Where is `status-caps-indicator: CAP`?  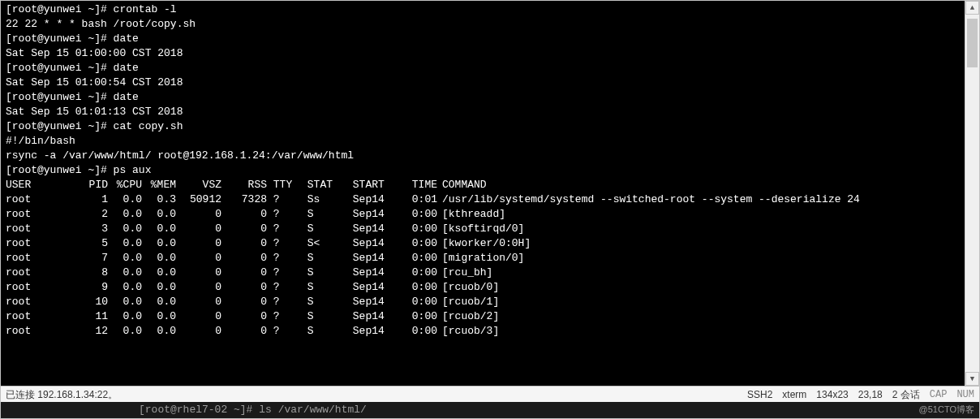
status-caps-indicator: CAP is located at coordinates (939, 395).